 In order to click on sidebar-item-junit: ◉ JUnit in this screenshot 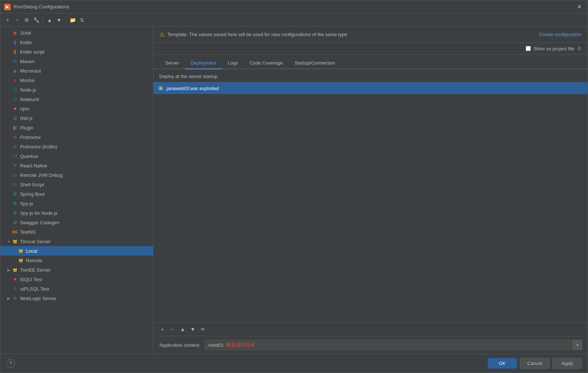, I will do `click(77, 33)`.